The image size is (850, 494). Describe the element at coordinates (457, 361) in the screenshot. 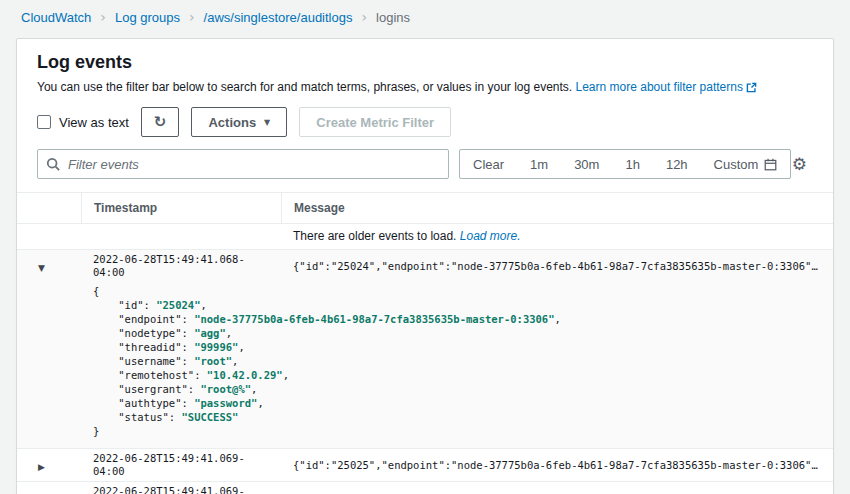

I see `json-field: "username": "root",` at that location.